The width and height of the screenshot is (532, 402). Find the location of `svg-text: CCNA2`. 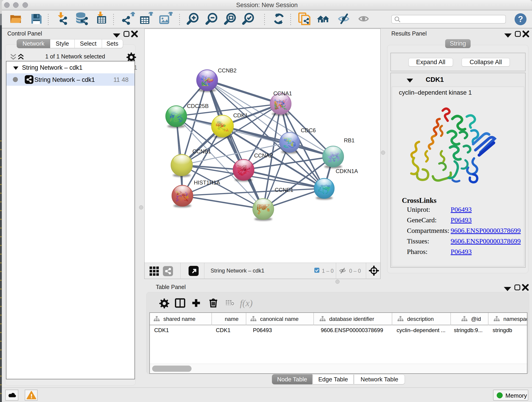

svg-text: CCNA2 is located at coordinates (263, 155).